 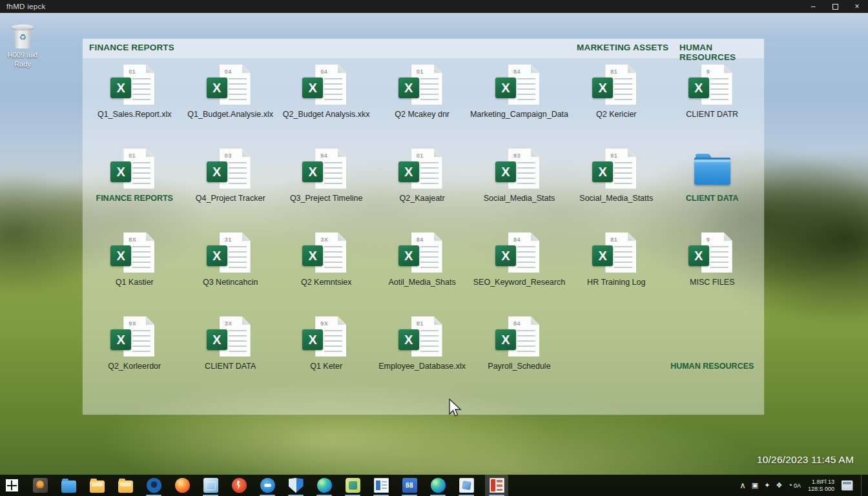 I want to click on desktop-icon-q2-kemntsiex: 3XXQ2 Kemntsiex, so click(x=326, y=268).